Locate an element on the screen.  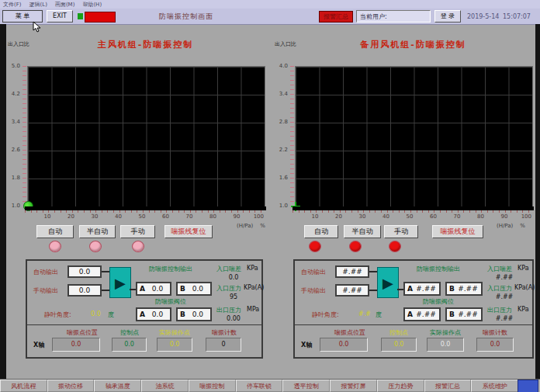
y-tick-label: 4.2 is located at coordinates (16, 94).